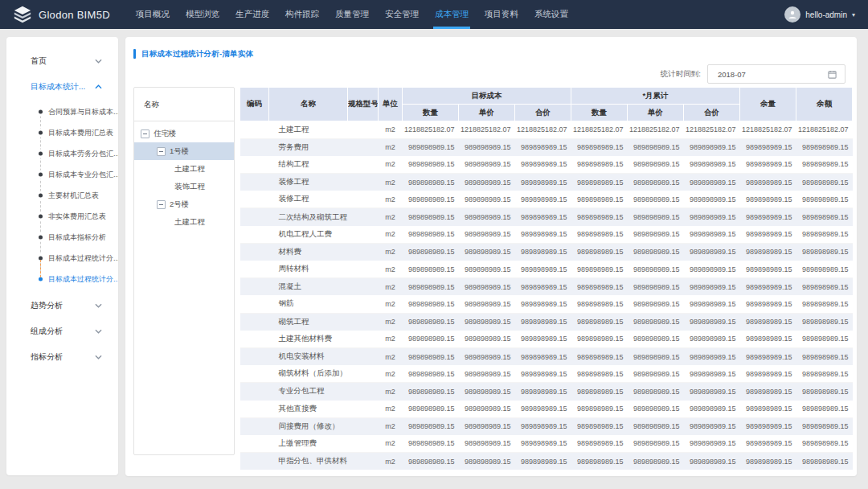  What do you see at coordinates (302, 14) in the screenshot?
I see `nav-item: 构件跟踪` at bounding box center [302, 14].